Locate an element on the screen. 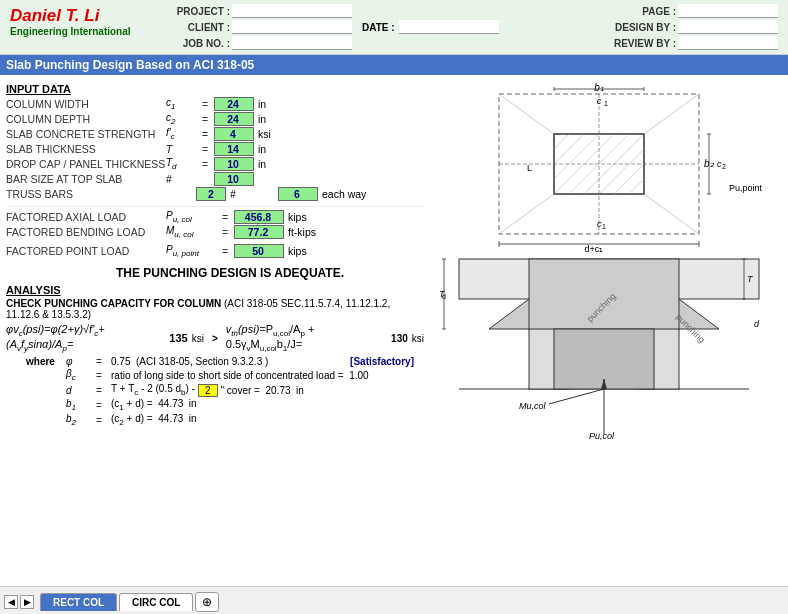 This screenshot has width=788, height=614. dropcap-label: DROP CAP / PANEL THICKNESS is located at coordinates (86, 164).